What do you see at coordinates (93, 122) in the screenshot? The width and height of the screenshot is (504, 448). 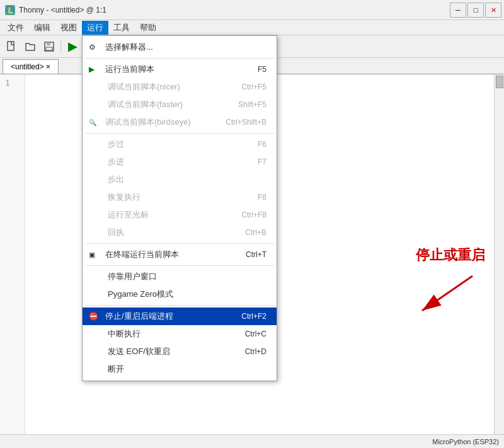 I see `birdseye-icon: 🔍` at bounding box center [93, 122].